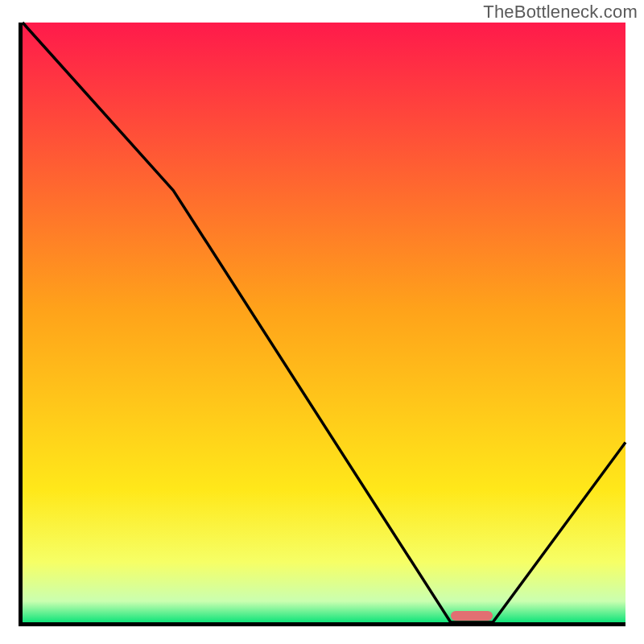 Image resolution: width=644 pixels, height=644 pixels. I want to click on watermark-text: TheBottleneck.com, so click(560, 12).